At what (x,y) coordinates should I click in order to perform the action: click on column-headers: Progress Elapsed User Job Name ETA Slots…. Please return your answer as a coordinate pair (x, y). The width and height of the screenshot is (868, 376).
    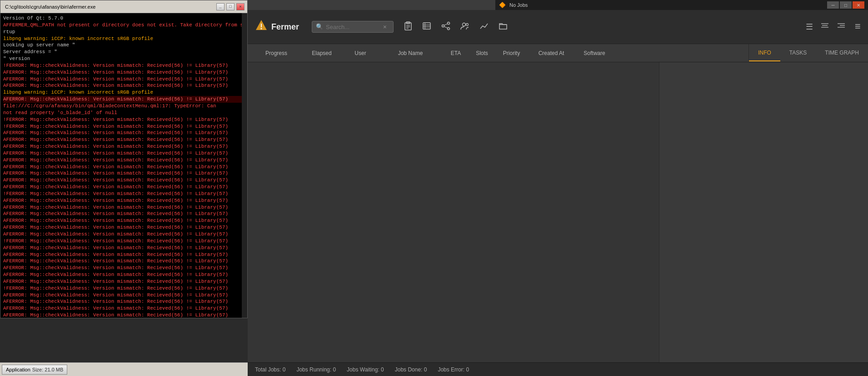
    Looking at the image, I should click on (498, 53).